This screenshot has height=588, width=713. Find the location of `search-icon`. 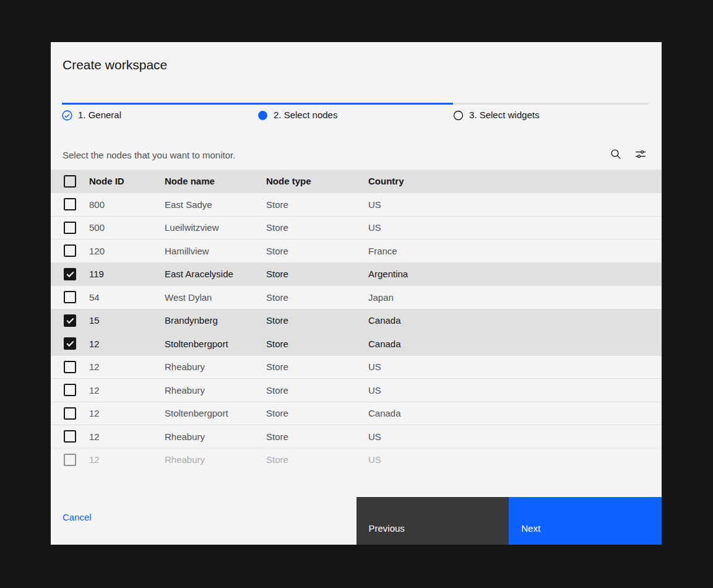

search-icon is located at coordinates (616, 155).